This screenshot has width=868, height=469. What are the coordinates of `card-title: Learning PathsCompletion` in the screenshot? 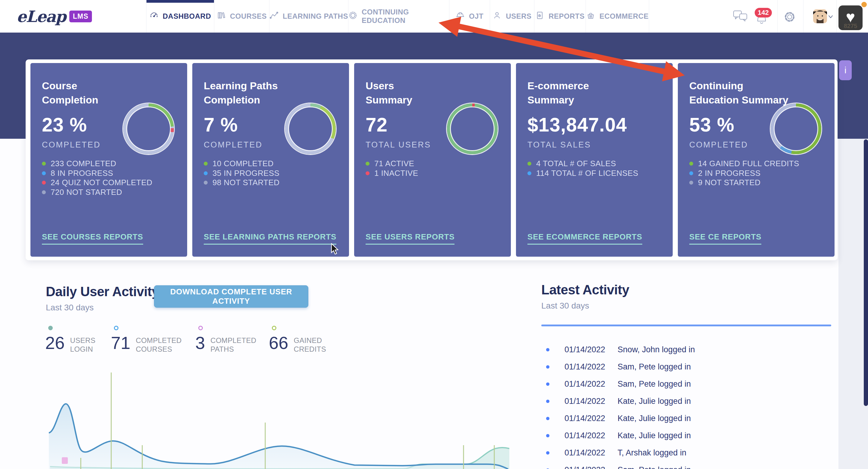 It's located at (241, 93).